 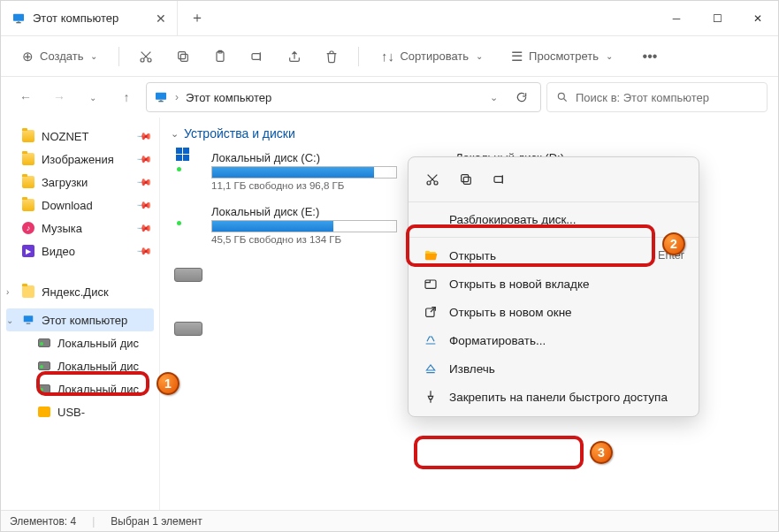 What do you see at coordinates (286, 224) in the screenshot?
I see `drive-e: Локальный диск (E:) 45,5 ГБ свободно из …` at bounding box center [286, 224].